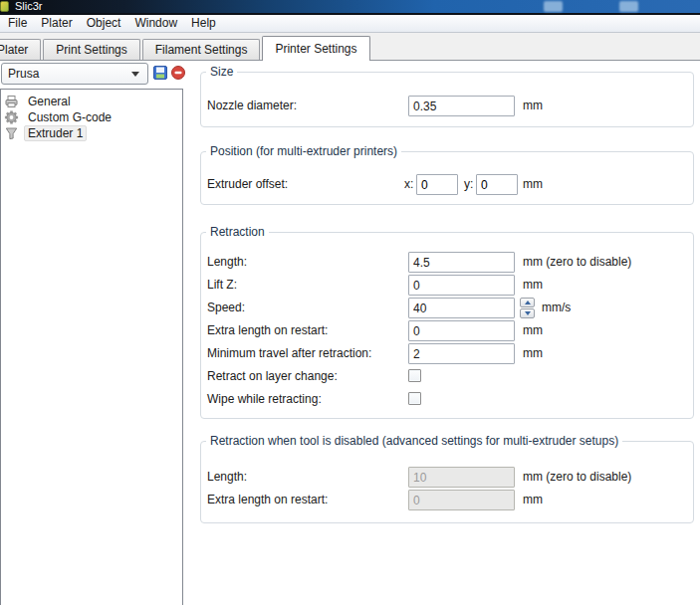 Image resolution: width=700 pixels, height=605 pixels. What do you see at coordinates (92, 133) in the screenshot?
I see `sidebar-item-extruder-1: Extruder 1` at bounding box center [92, 133].